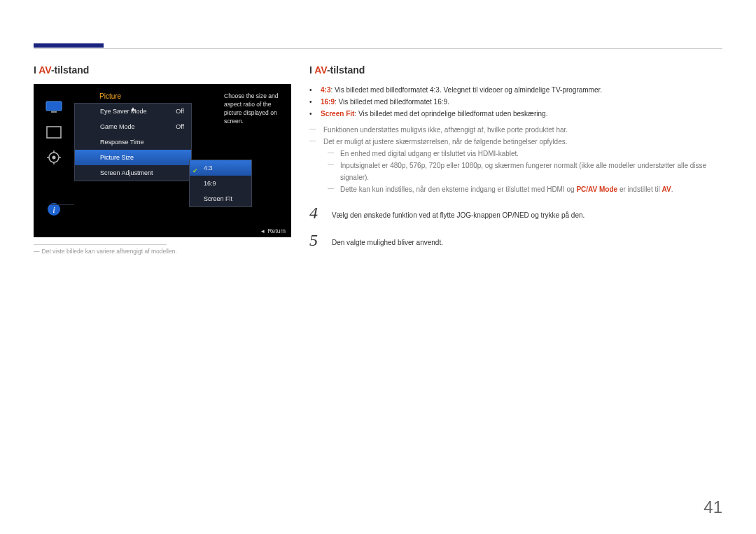 Image resolution: width=756 pixels, height=534 pixels. I want to click on bullet-label: 16:9, so click(328, 102).